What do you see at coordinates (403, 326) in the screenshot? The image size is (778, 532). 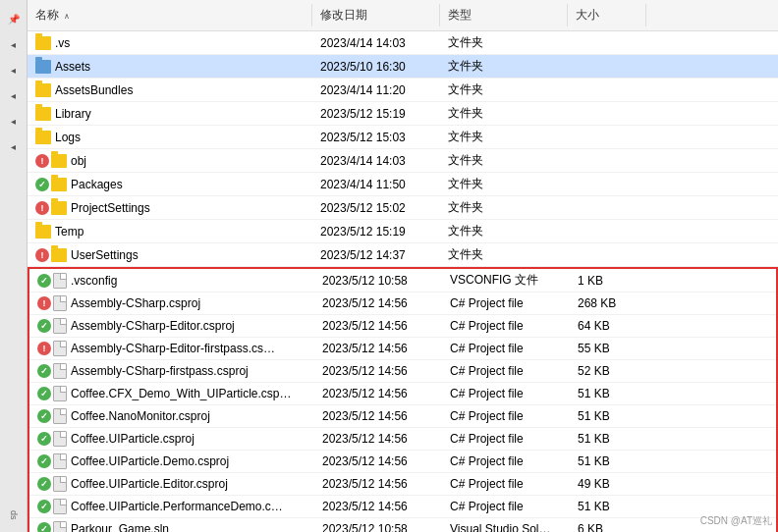 I see `table-row: ✓Assembly-CSharp-Editor.csproj2023/5/12 …` at bounding box center [403, 326].